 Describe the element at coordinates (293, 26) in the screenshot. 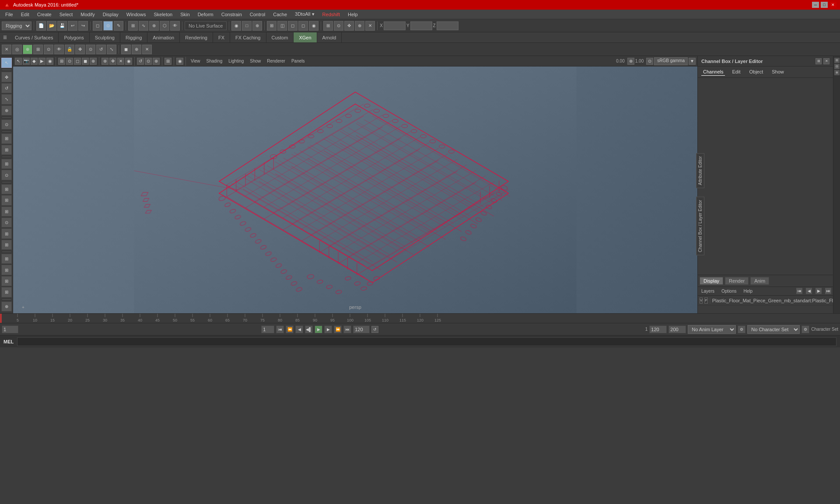

I see `tool-c: ◻` at that location.